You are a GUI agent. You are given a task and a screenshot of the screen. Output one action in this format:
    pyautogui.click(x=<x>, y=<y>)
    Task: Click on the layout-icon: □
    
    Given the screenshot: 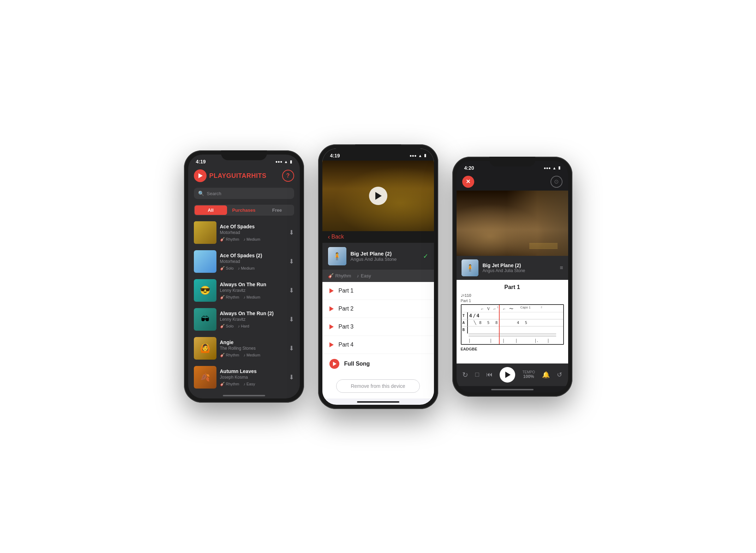 What is the action you would take?
    pyautogui.click(x=477, y=375)
    